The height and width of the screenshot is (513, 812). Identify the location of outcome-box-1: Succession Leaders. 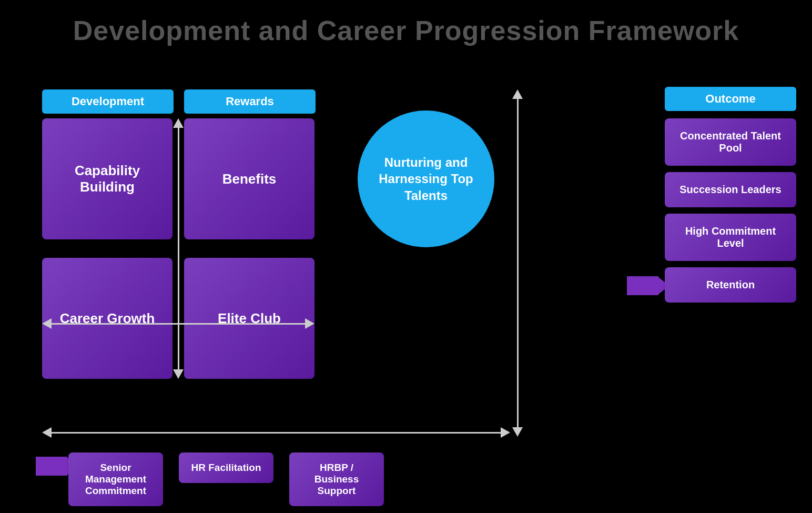
(730, 189).